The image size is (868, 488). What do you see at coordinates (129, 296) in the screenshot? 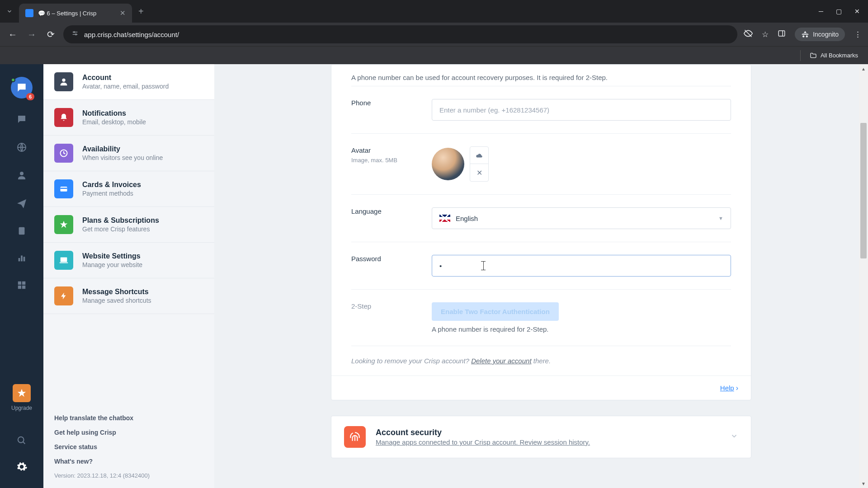
I see `sidebar-item-shortcuts: Message ShortcutsManage saved shortcuts` at bounding box center [129, 296].